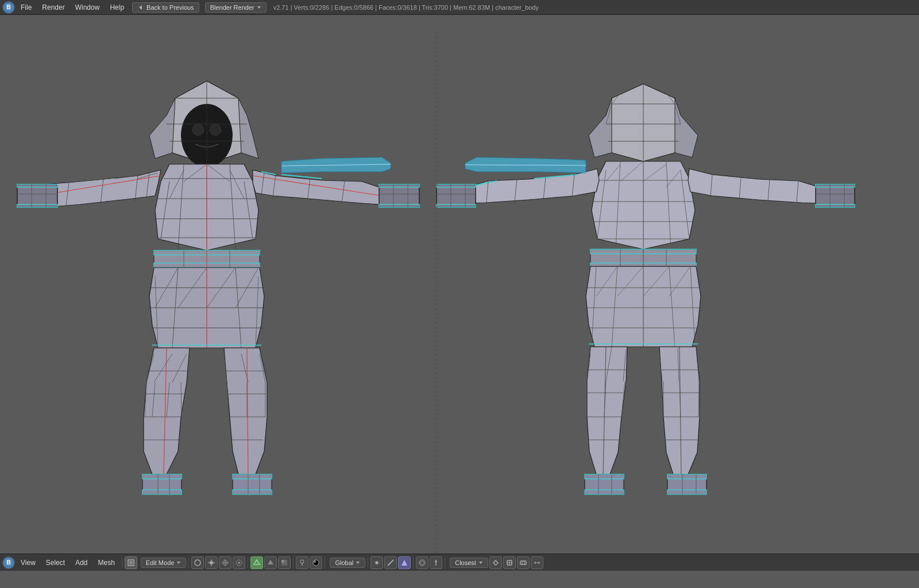 This screenshot has height=588, width=919. What do you see at coordinates (377, 563) in the screenshot?
I see `vertex-select-btn` at bounding box center [377, 563].